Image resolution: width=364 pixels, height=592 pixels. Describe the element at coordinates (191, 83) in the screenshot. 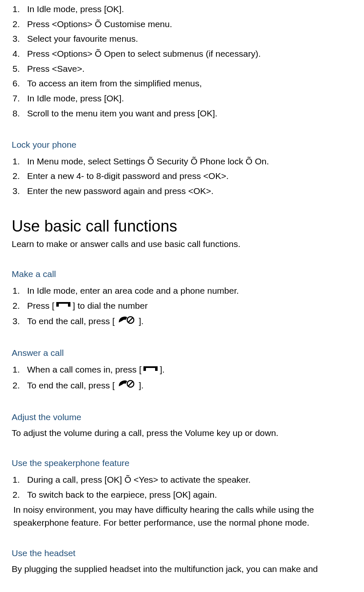

I see `list-item: 6.To access an item from the simplified …` at that location.